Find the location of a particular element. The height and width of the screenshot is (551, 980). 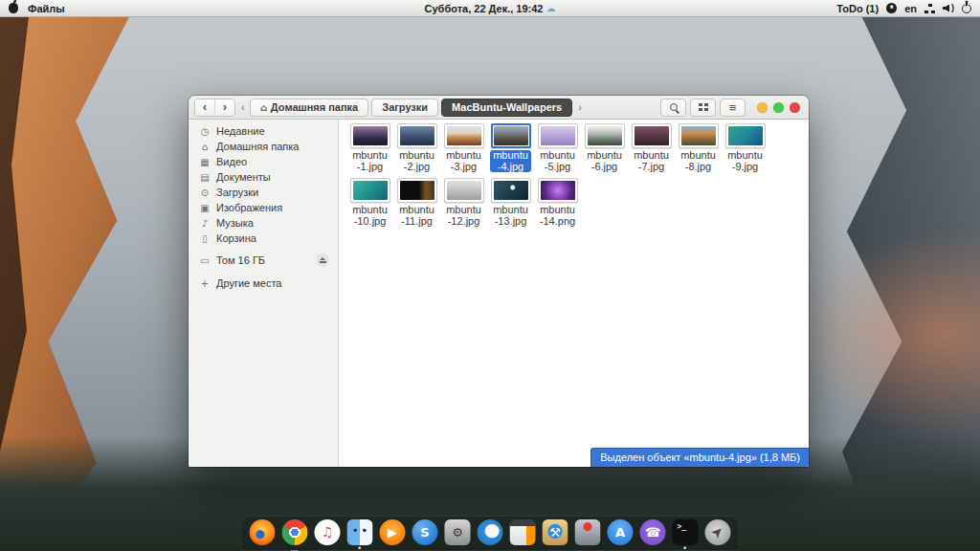

dock-icon-viber: ☎ is located at coordinates (653, 532).